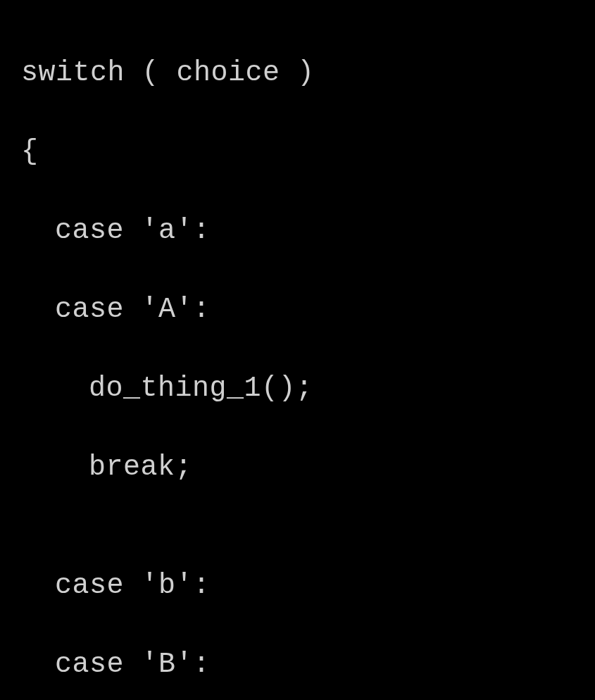 The height and width of the screenshot is (700, 595). Describe the element at coordinates (297, 468) in the screenshot. I see `code-line: break;` at that location.